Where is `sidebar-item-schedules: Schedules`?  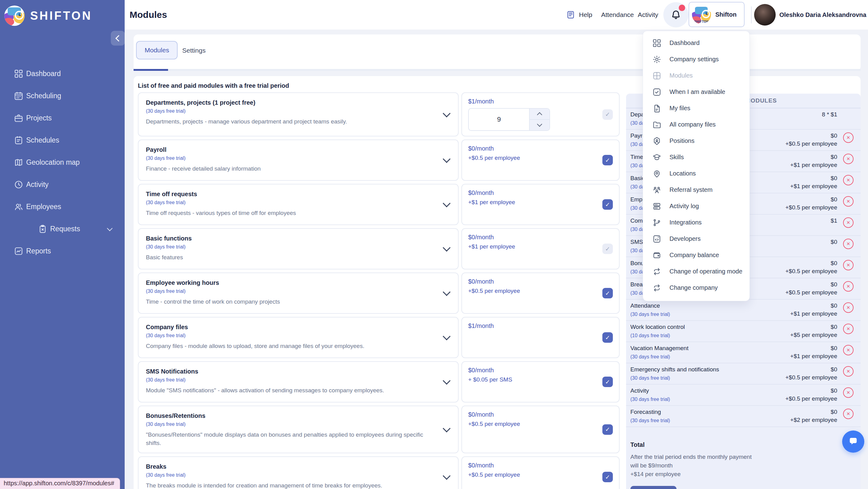
sidebar-item-schedules: Schedules is located at coordinates (62, 140).